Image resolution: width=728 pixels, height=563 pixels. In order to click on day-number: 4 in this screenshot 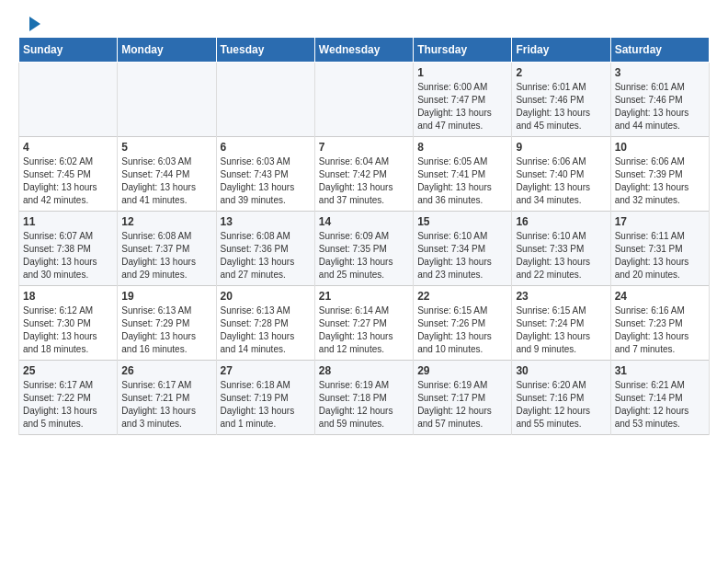, I will do `click(68, 147)`.